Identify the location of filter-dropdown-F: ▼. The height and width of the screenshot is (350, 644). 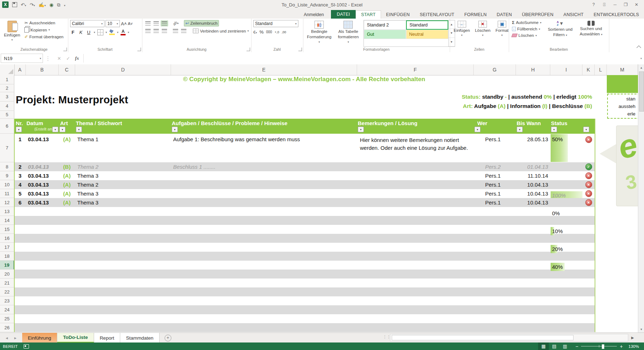
(361, 129).